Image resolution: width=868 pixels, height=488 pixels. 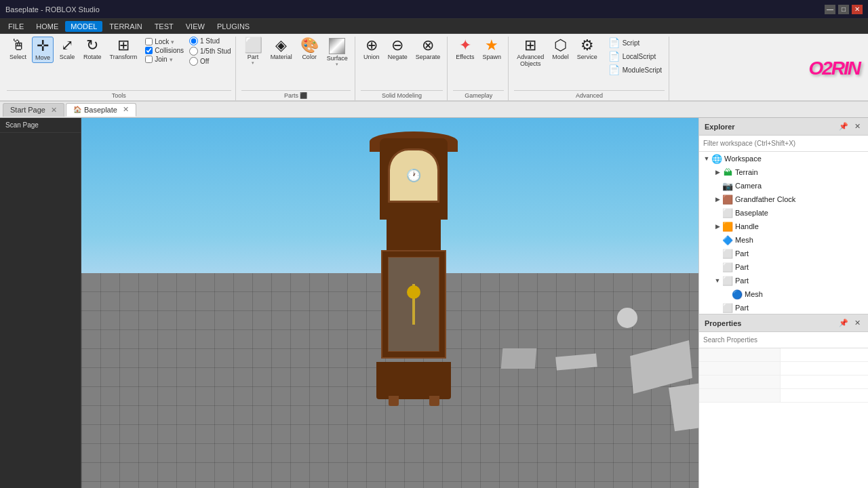 I want to click on minimize-button: —, so click(x=830, y=9).